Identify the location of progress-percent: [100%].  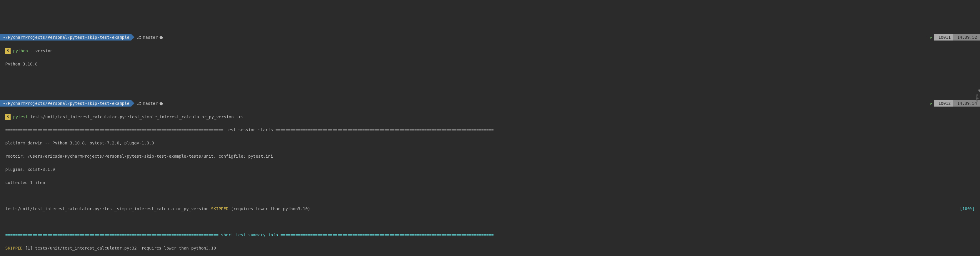
(970, 209).